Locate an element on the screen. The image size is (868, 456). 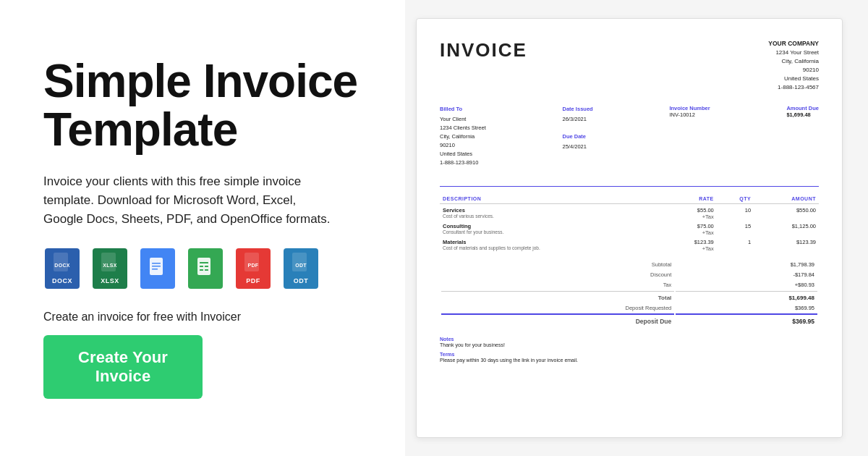
item-3-rate: $123.39+Tax is located at coordinates (689, 244).